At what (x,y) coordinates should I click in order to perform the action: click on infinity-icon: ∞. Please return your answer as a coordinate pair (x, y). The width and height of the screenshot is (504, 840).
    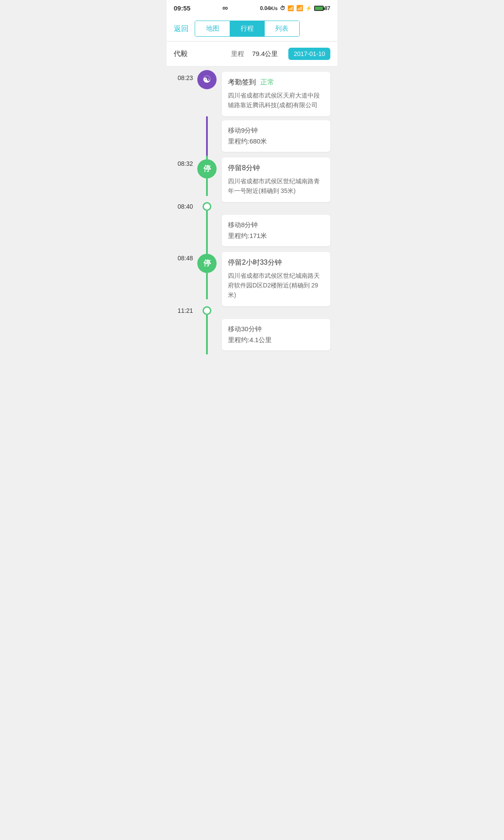
    Looking at the image, I should click on (225, 8).